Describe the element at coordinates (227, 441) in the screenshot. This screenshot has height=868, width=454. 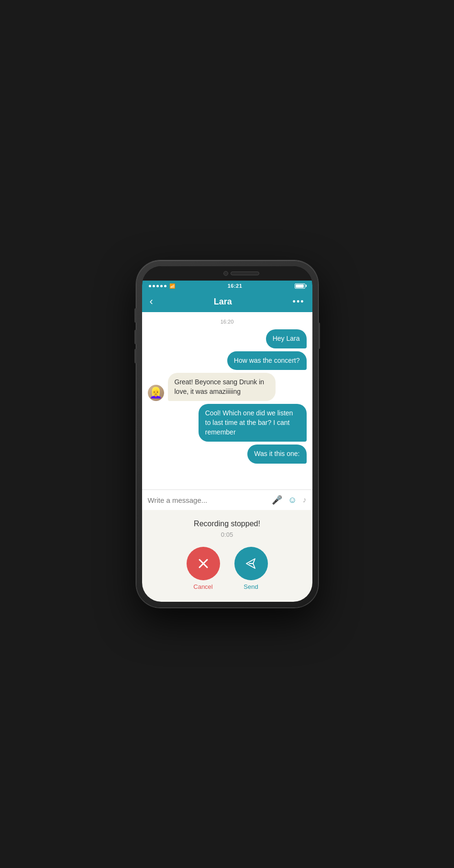
I see `screen: 📶 16:21 ‹ Lara ••• 16:20 Hey Lara` at that location.